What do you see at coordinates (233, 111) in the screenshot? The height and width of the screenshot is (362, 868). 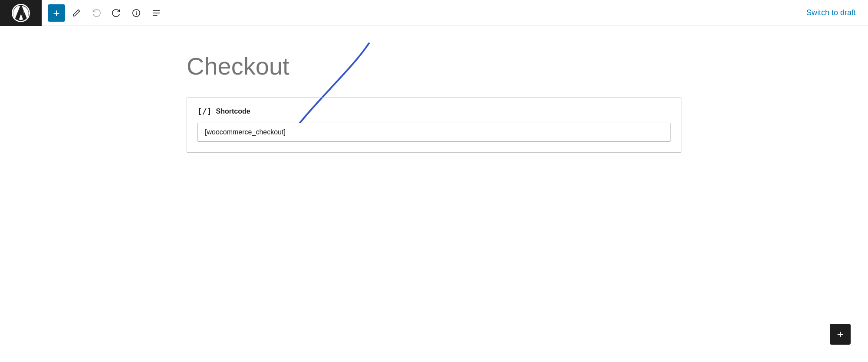 I see `block-type-label: Shortcode` at bounding box center [233, 111].